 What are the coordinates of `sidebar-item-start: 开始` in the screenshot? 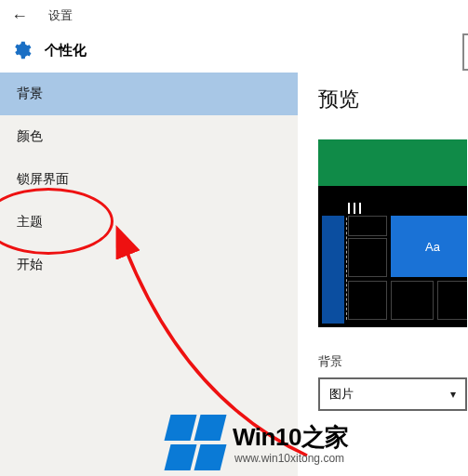 It's located at (149, 265).